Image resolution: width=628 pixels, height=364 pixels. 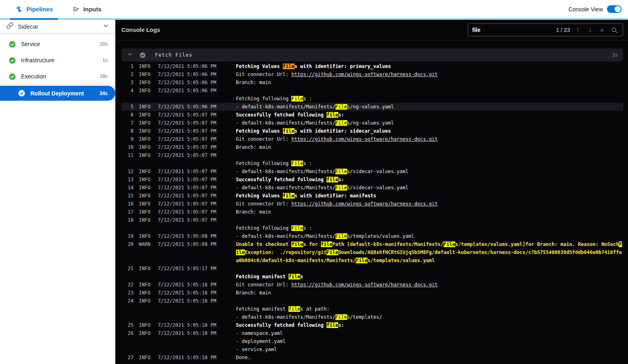 I want to click on top-navigation-bar: Pipelines Inputs Console View, so click(x=314, y=9).